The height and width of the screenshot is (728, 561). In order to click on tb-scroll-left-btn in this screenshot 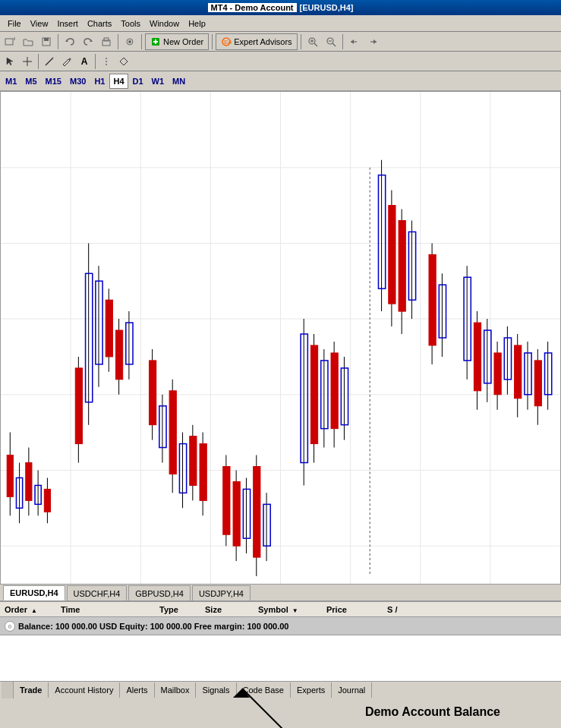, I will do `click(355, 42)`.